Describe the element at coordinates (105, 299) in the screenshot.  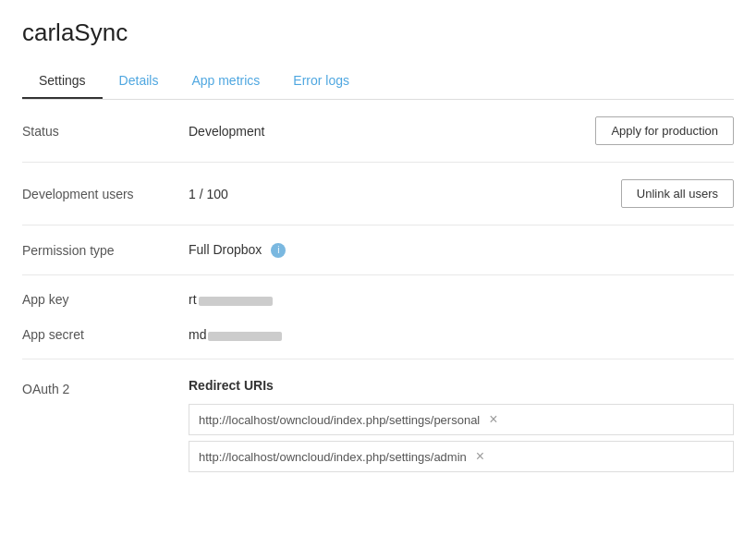
I see `app-key-label: App key` at that location.